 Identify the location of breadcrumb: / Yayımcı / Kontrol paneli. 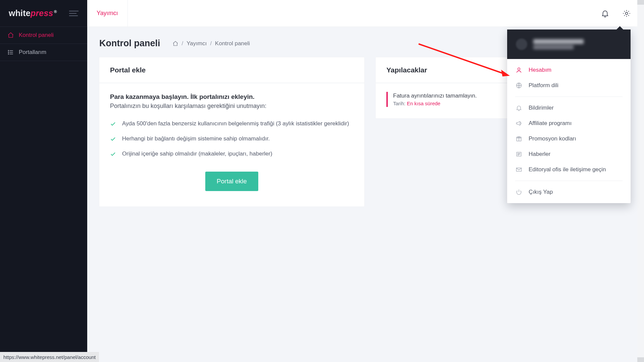
(211, 44).